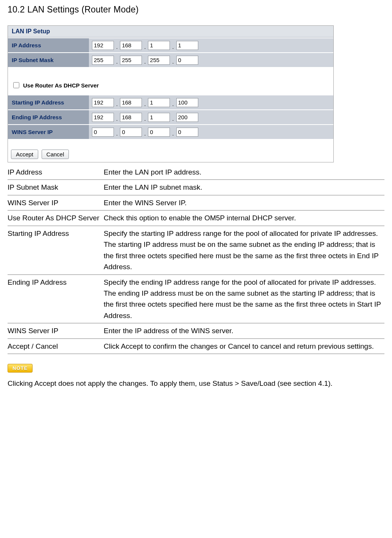 This screenshot has width=392, height=538. Describe the element at coordinates (56, 346) in the screenshot. I see `desc-term: Accept / Cancel` at that location.